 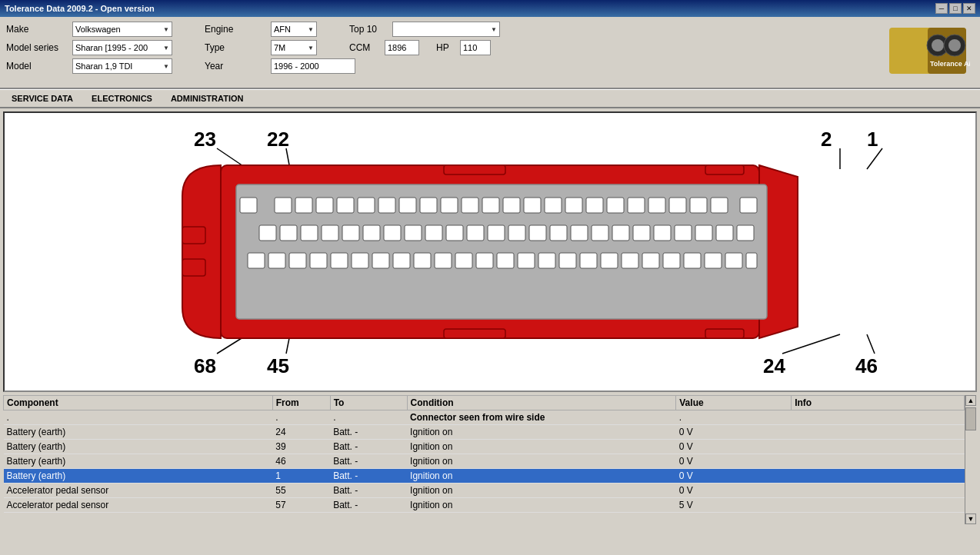 What do you see at coordinates (205, 139) in the screenshot?
I see `pin-23-label: 23` at bounding box center [205, 139].